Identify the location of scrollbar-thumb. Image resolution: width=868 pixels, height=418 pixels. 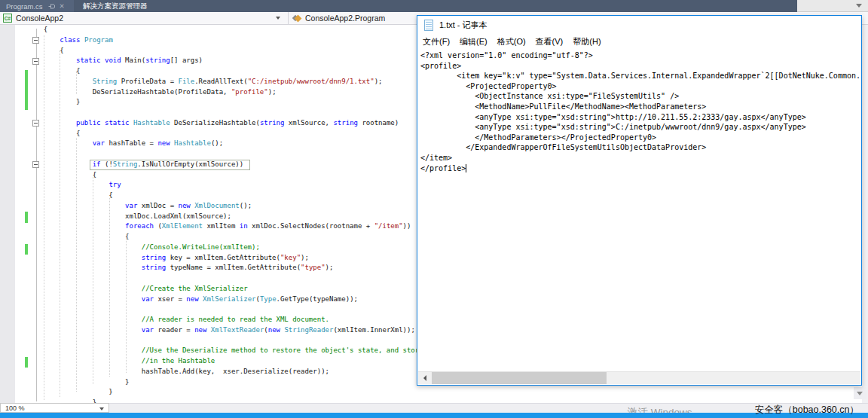
(519, 378).